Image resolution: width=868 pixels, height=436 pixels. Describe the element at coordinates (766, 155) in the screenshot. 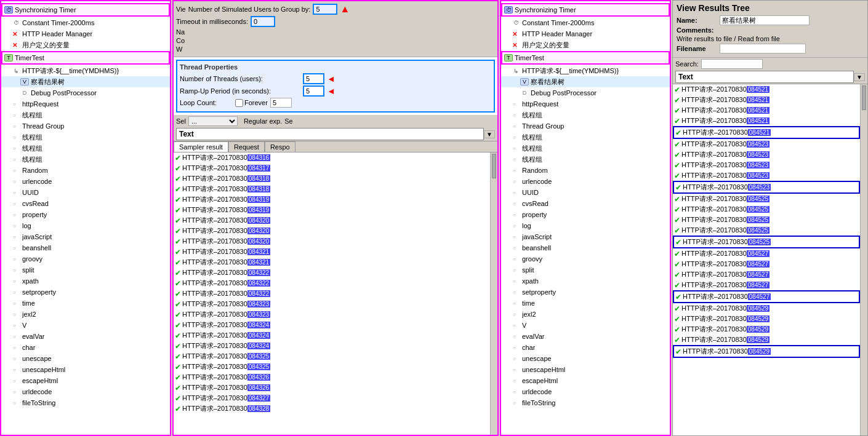

I see `result-item-far-right-results-list-6: ✔ HTTP请求–20170830084523` at that location.